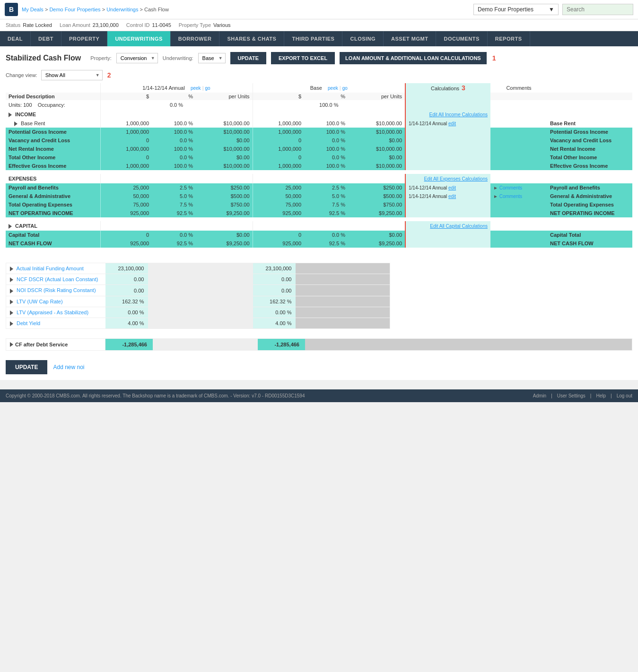 This screenshot has width=638, height=672. I want to click on units-occ-row: Units: 100 Occupancy: 0.0 % 100.0 %, so click(319, 105).